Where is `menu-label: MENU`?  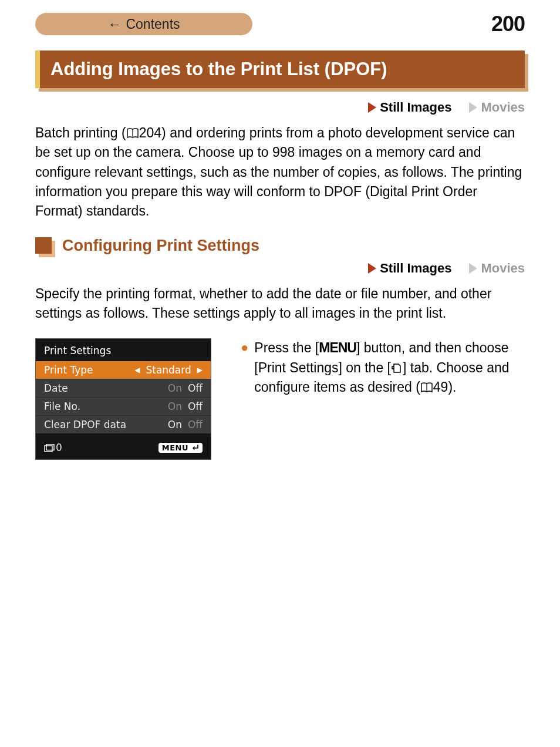 menu-label: MENU is located at coordinates (175, 447).